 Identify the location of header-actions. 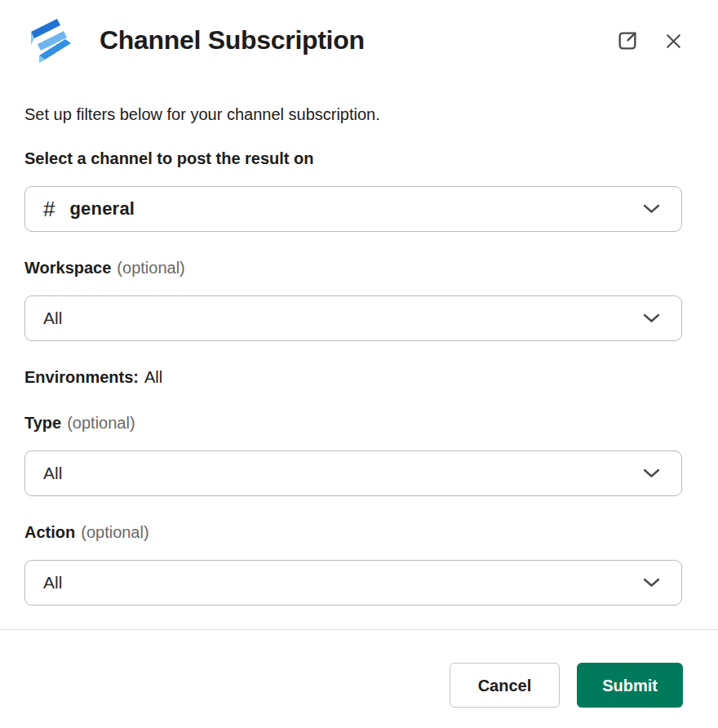
(649, 41).